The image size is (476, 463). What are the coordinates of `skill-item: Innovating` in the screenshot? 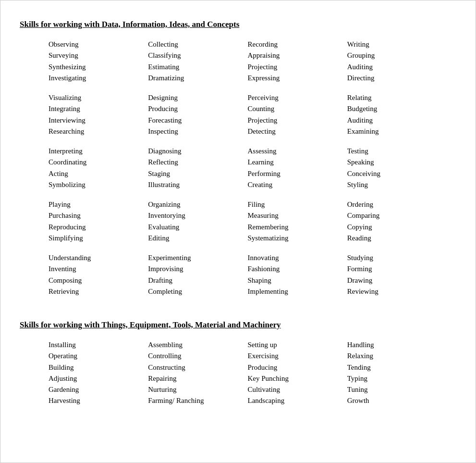 It's located at (298, 258).